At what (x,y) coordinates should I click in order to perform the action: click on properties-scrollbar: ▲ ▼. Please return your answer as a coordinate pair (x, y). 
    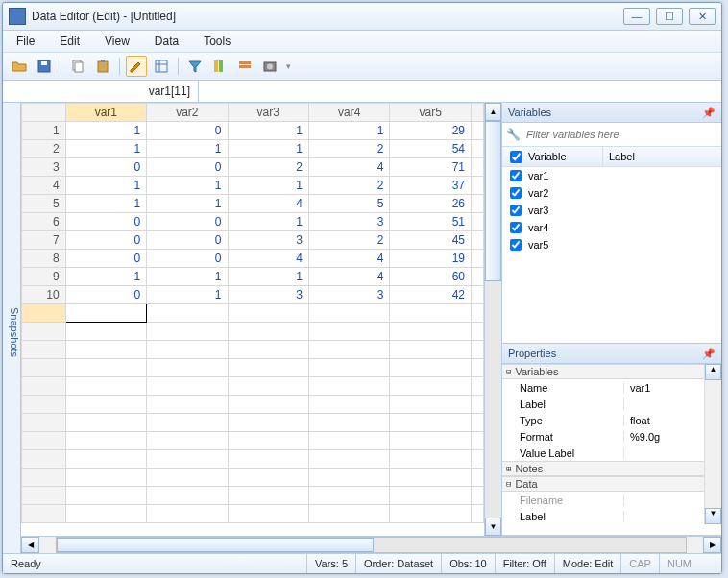
    Looking at the image, I should click on (713, 444).